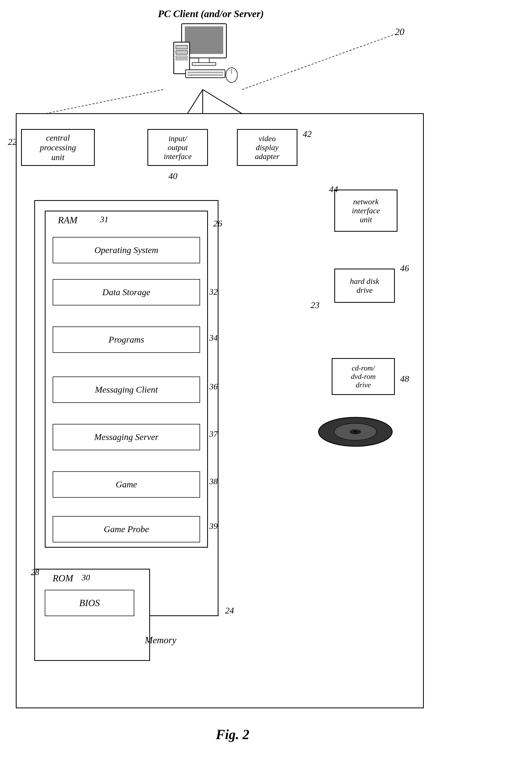 Image resolution: width=532 pixels, height=762 pixels. What do you see at coordinates (63, 578) in the screenshot?
I see `rom-label: ROM` at bounding box center [63, 578].